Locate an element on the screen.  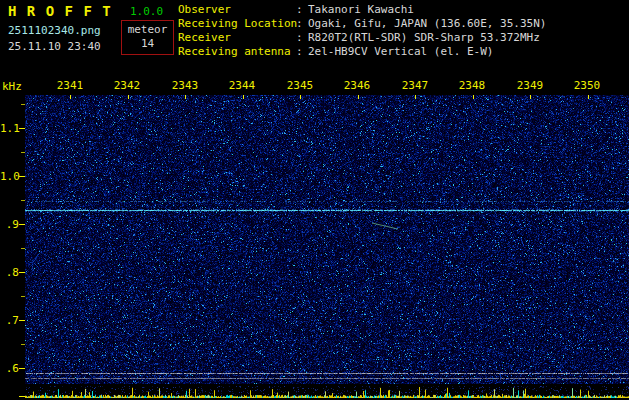
info-value: Ogaki, Gifu, JAPAN (136.60E, 35.35N) is located at coordinates (427, 24).